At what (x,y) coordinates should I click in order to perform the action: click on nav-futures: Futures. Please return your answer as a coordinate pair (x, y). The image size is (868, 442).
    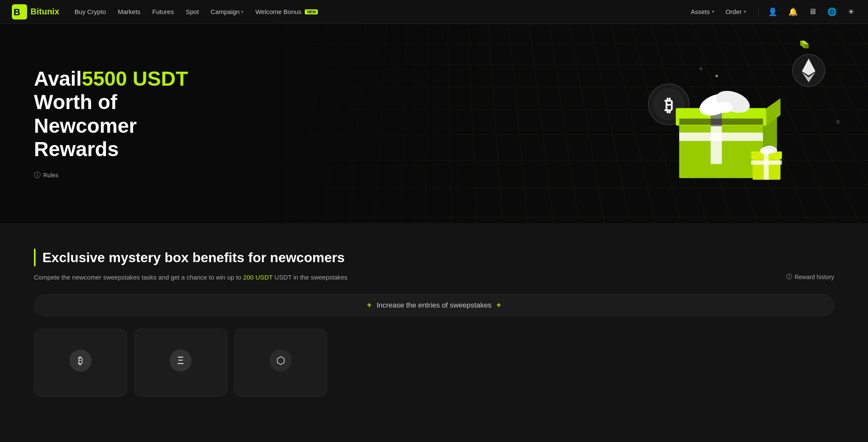
    Looking at the image, I should click on (163, 12).